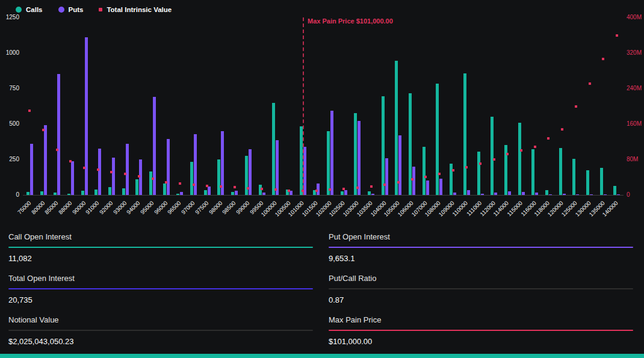  Describe the element at coordinates (71, 10) in the screenshot. I see `legend-item-puts: Puts` at that location.